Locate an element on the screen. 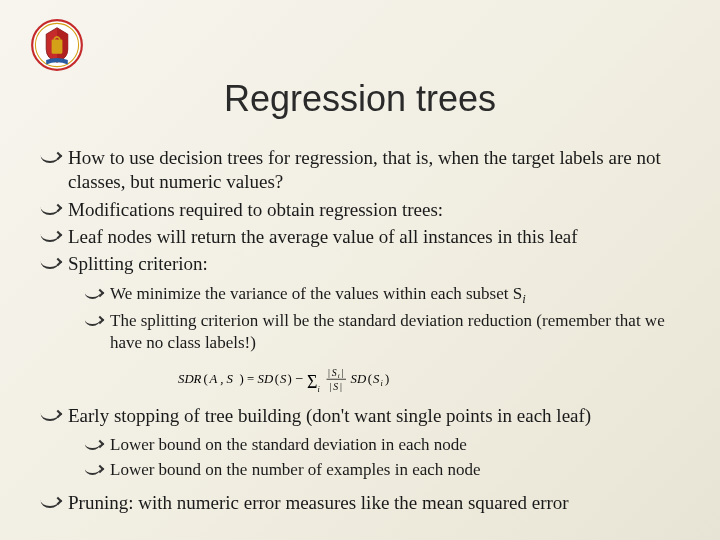 The image size is (720, 540). bullet-item: Modifications required to obtain regress… is located at coordinates (360, 210).